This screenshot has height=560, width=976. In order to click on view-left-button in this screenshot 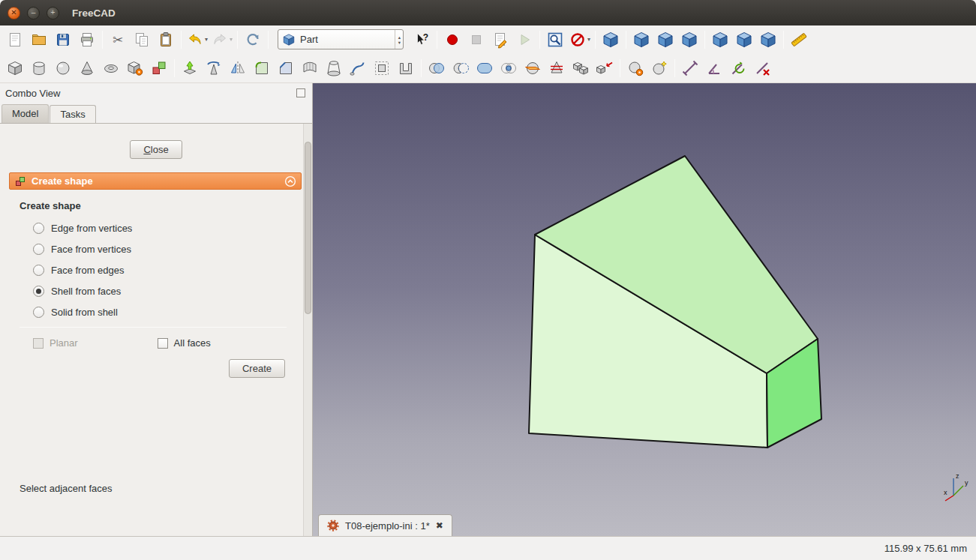, I will do `click(768, 40)`.